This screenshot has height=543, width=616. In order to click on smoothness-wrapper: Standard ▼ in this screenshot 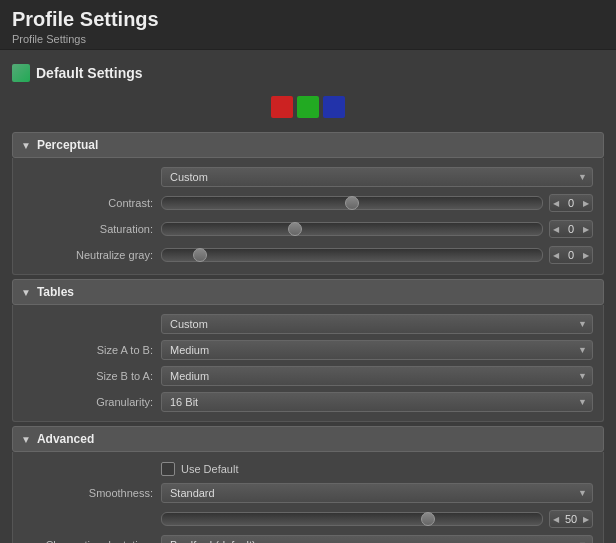, I will do `click(377, 493)`.